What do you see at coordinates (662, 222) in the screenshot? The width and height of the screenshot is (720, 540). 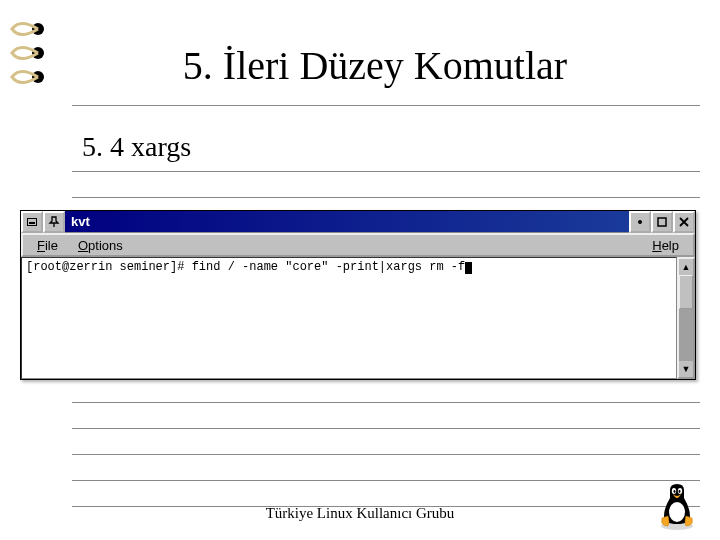 I see `maximize-button` at bounding box center [662, 222].